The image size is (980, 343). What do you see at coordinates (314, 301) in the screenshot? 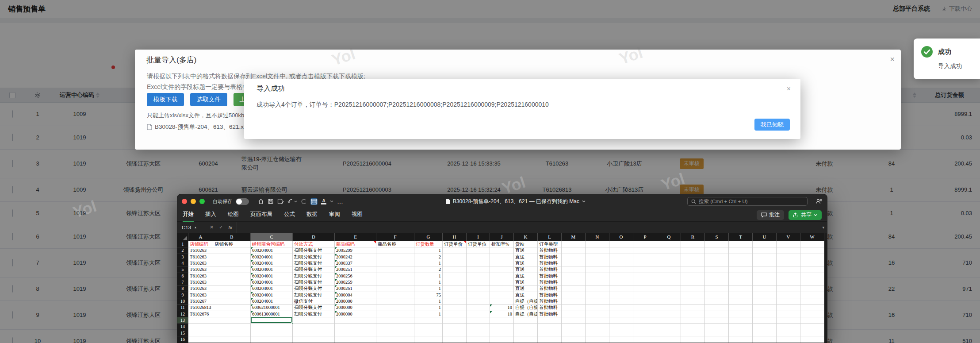
I see `sheet-cell: 微信支付` at bounding box center [314, 301].